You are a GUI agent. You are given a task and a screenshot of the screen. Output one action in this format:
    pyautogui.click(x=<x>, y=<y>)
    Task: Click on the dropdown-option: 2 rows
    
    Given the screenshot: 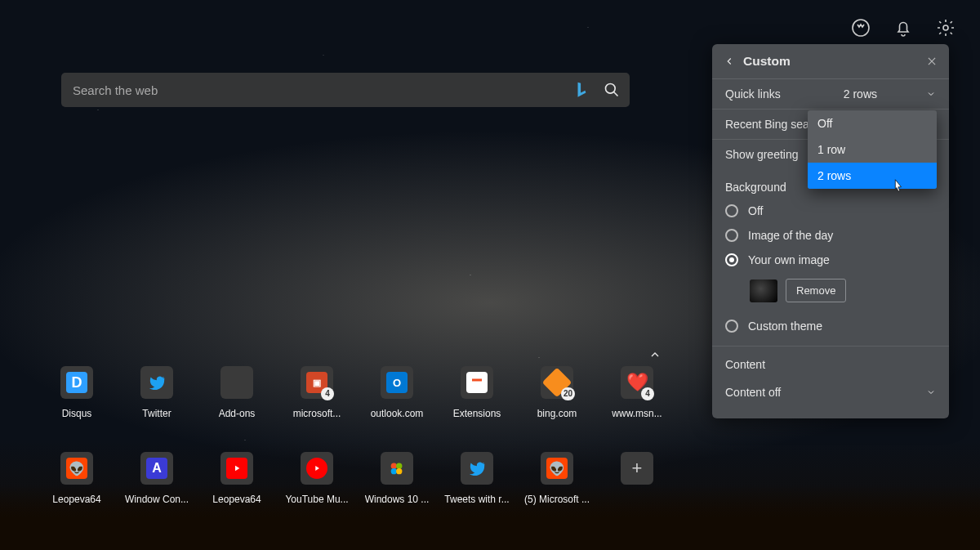 What is the action you would take?
    pyautogui.click(x=872, y=176)
    